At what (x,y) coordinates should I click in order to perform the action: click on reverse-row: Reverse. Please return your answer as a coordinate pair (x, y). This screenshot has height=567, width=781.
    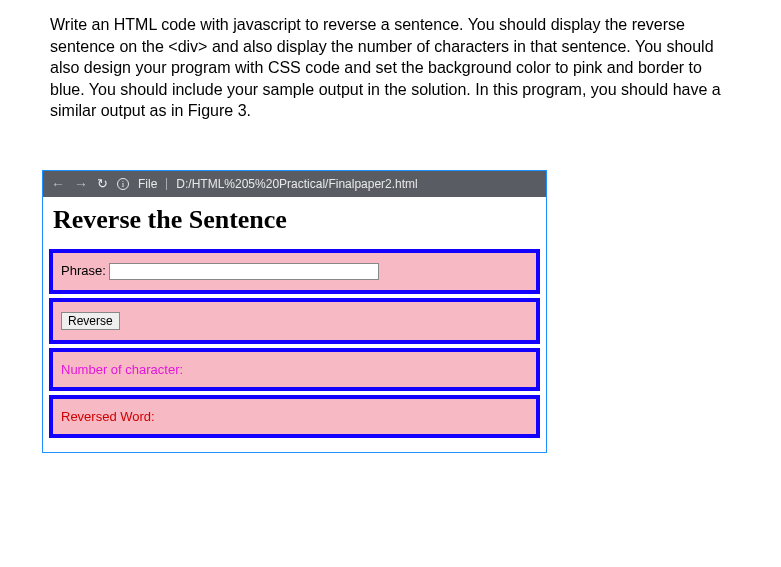
    Looking at the image, I should click on (294, 321).